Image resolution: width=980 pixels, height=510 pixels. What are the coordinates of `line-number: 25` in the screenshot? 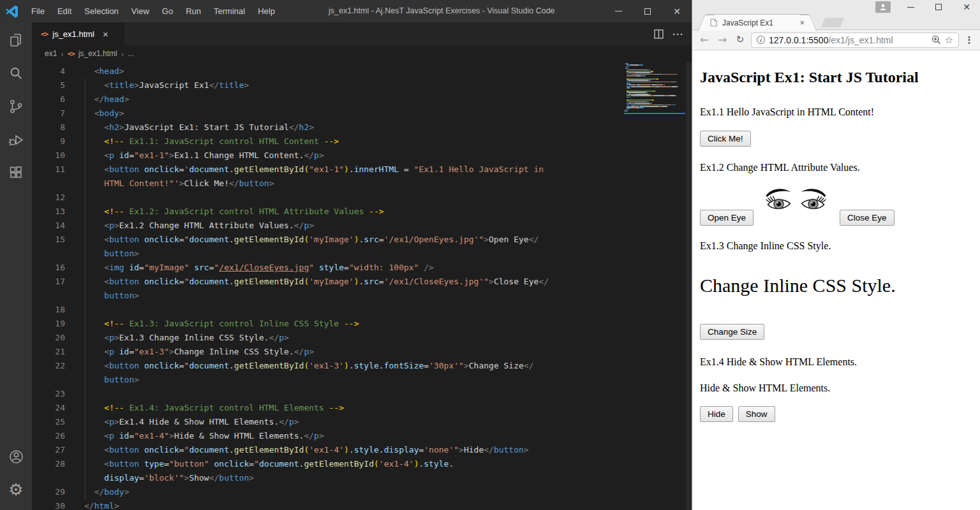 It's located at (48, 422).